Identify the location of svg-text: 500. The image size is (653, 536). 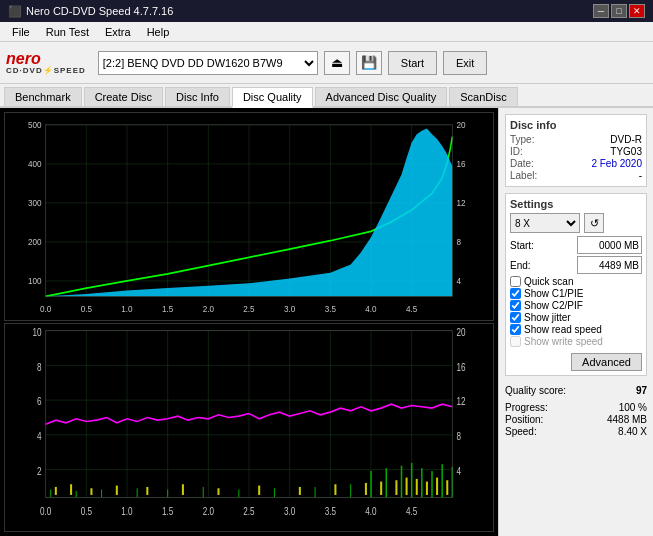
(35, 126).